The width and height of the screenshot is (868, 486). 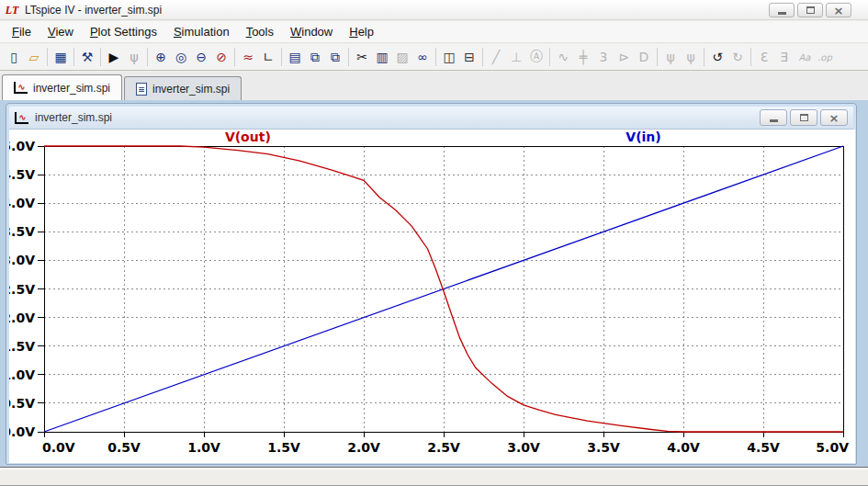 What do you see at coordinates (315, 57) in the screenshot?
I see `cascade-windows-button: ⧉` at bounding box center [315, 57].